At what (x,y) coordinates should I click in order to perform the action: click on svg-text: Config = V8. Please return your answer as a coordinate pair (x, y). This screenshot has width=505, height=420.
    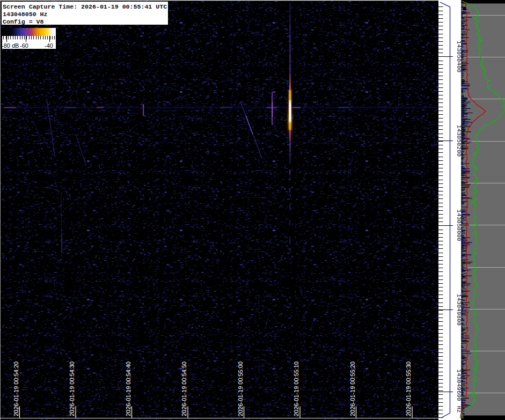
    Looking at the image, I should click on (24, 21).